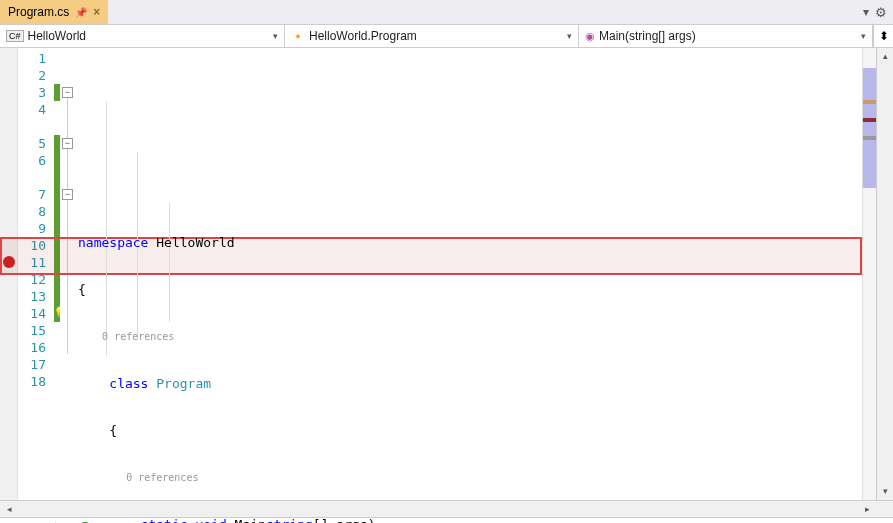 The width and height of the screenshot is (893, 523). Describe the element at coordinates (298, 36) in the screenshot. I see `class-icon: 🔸` at that location.